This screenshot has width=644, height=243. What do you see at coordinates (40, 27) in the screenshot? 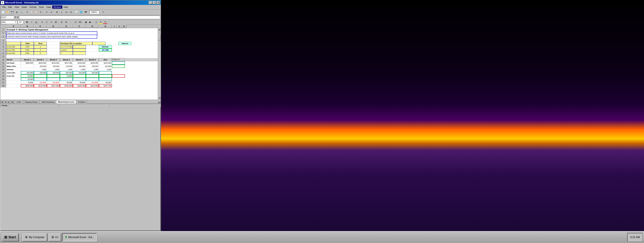
I see `col-header-c: C` at bounding box center [40, 27].